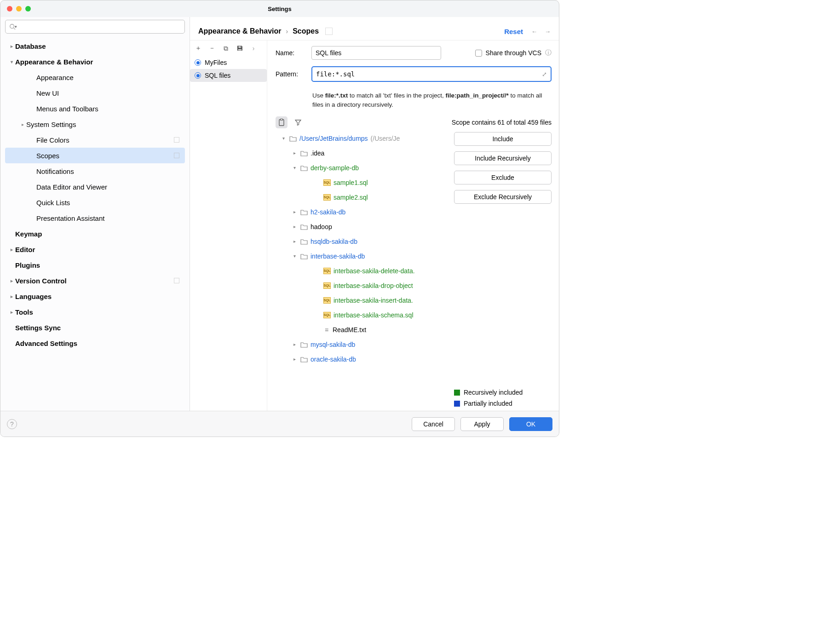 This screenshot has width=828, height=644. Describe the element at coordinates (362, 168) in the screenshot. I see `tree-item: ▾derby-sample-db` at that location.